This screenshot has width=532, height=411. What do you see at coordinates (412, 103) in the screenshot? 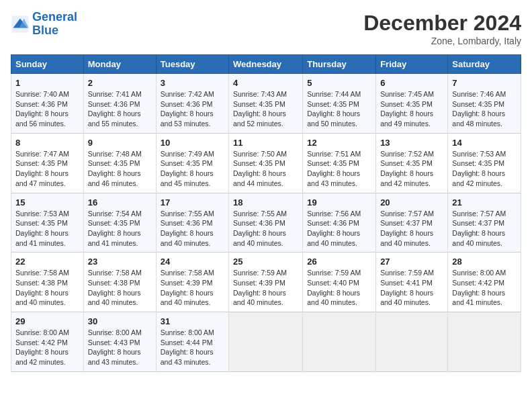
I see `day-cell: 6 Sunrise: 7:45 AM Sunset: 4:35 PM Dayli…` at bounding box center [412, 103].